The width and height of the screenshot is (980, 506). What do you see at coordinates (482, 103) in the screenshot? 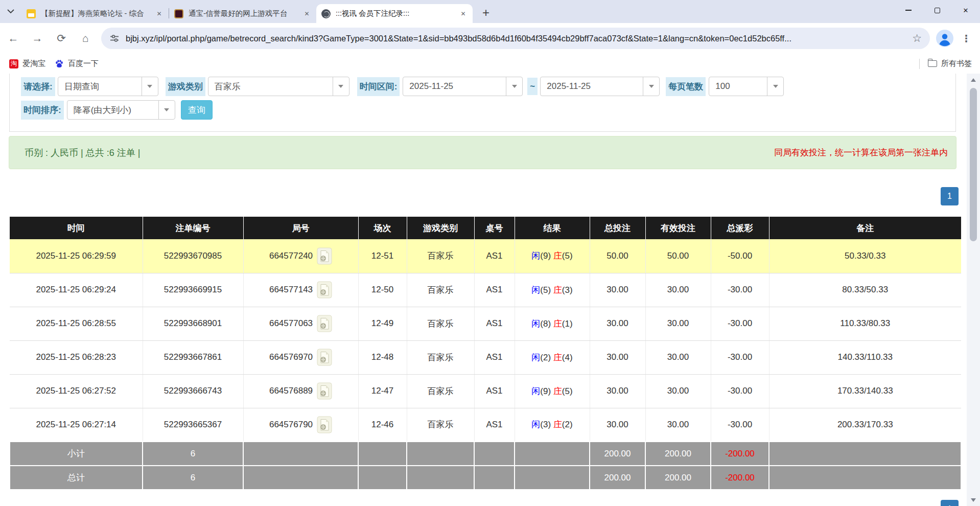
I see `filter-panel: 请选择: 日期查询 游戏类别 百家乐 时间区间: 2025-11-25 ~ 20…` at bounding box center [482, 103].